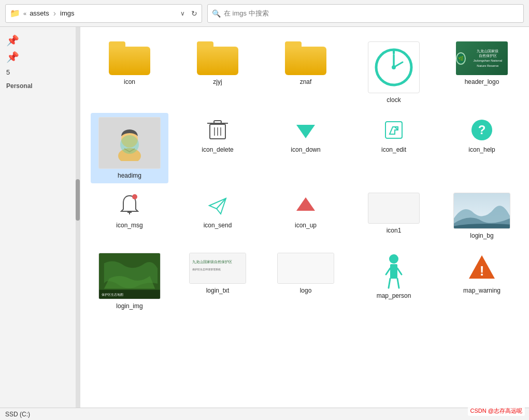 The height and width of the screenshot is (420, 529). Describe the element at coordinates (371, 13) in the screenshot. I see `search-input` at that location.